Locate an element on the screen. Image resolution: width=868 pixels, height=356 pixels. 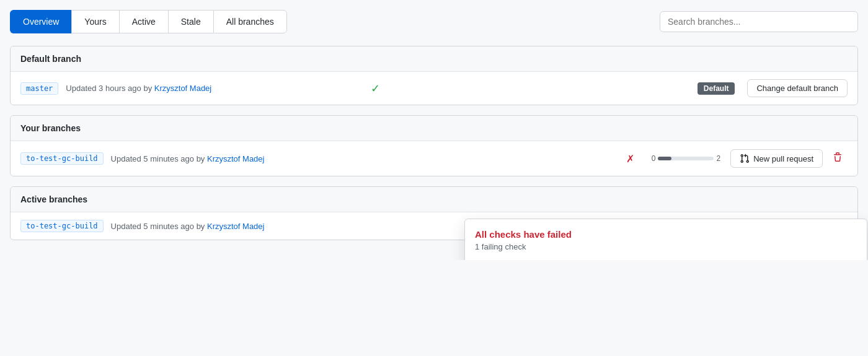
commit-bar-track is located at coordinates (686, 158).